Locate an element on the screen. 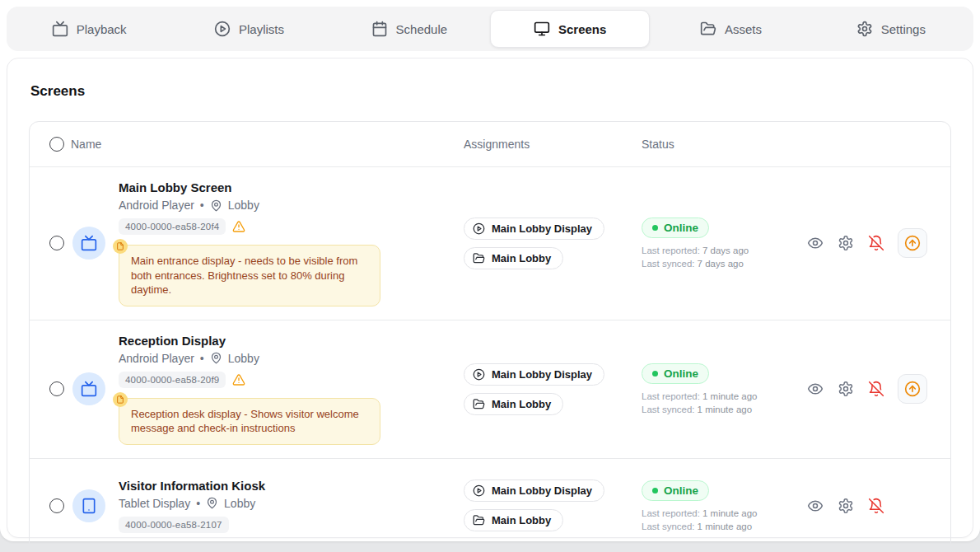 The height and width of the screenshot is (552, 980). tab-settings: Settings is located at coordinates (891, 29).